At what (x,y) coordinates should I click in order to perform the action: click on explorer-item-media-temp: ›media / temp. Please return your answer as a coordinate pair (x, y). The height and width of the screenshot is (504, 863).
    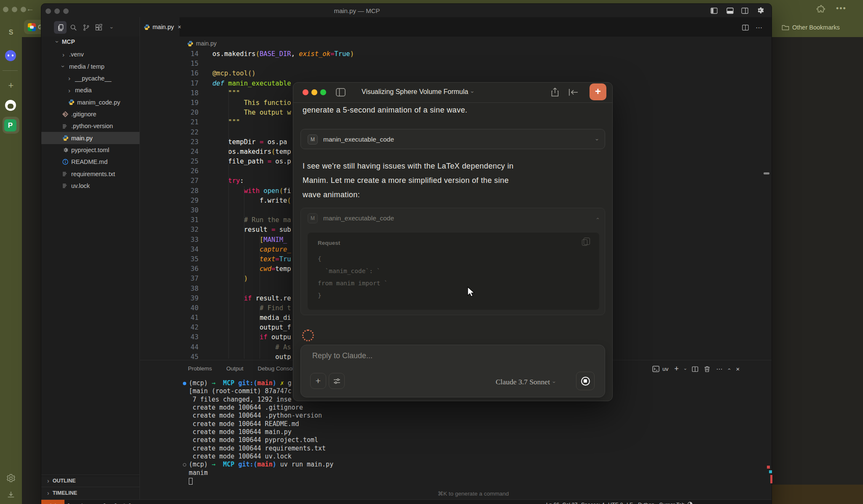
    Looking at the image, I should click on (90, 66).